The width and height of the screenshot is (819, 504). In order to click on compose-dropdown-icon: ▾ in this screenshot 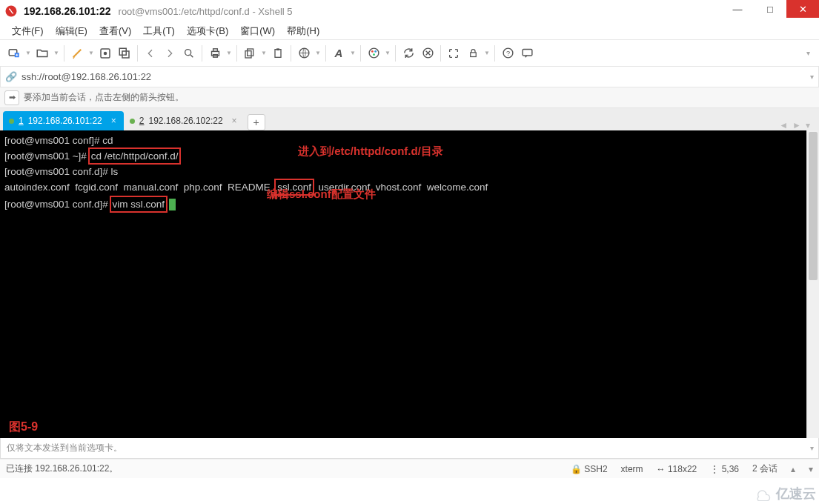, I will do `click(812, 448)`.